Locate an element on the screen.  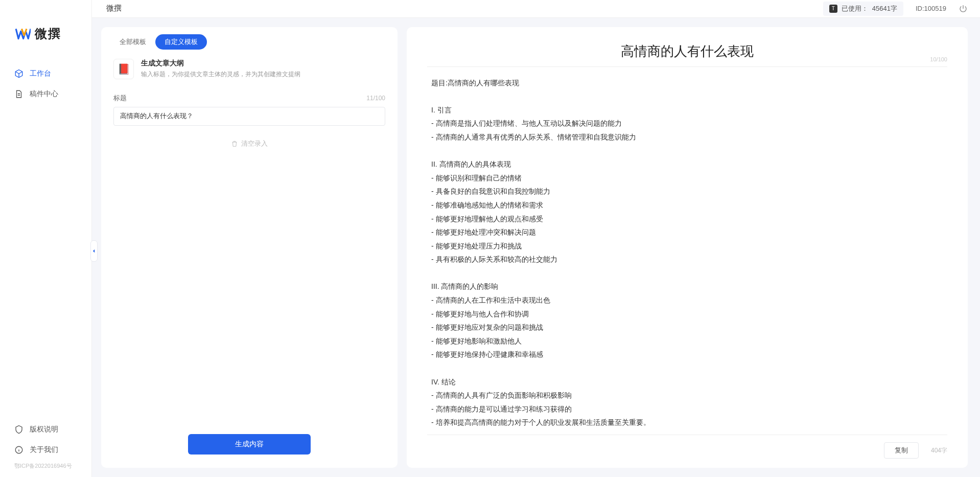
generate-button: 生成内容 is located at coordinates (249, 444).